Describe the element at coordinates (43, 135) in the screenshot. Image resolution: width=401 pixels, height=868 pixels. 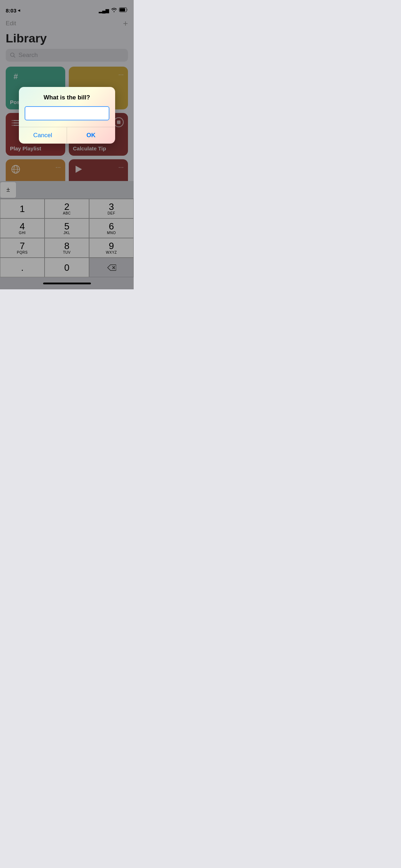
I see `cancel-button: Cancel` at that location.